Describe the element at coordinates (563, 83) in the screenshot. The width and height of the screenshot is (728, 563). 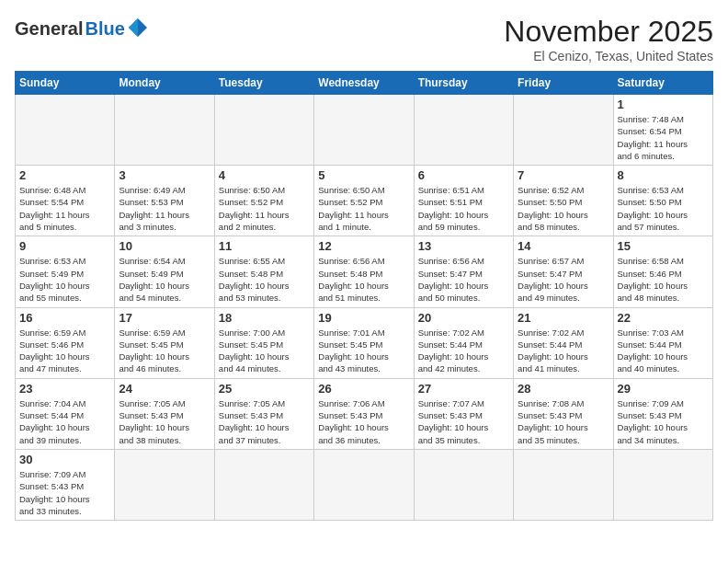
I see `col-header-friday: Friday` at that location.